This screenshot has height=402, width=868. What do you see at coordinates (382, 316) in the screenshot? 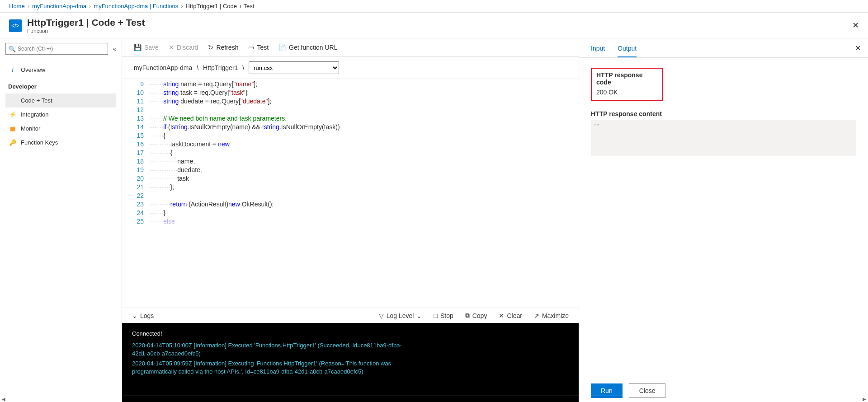
I see `filter-icon: ▽` at bounding box center [382, 316].